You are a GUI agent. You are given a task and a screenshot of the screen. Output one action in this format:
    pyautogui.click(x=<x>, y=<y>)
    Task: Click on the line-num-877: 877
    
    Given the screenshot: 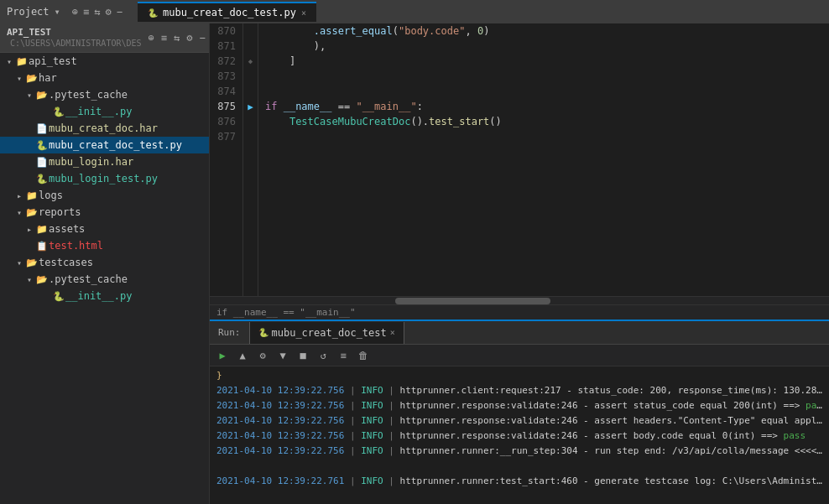 What is the action you would take?
    pyautogui.click(x=225, y=137)
    